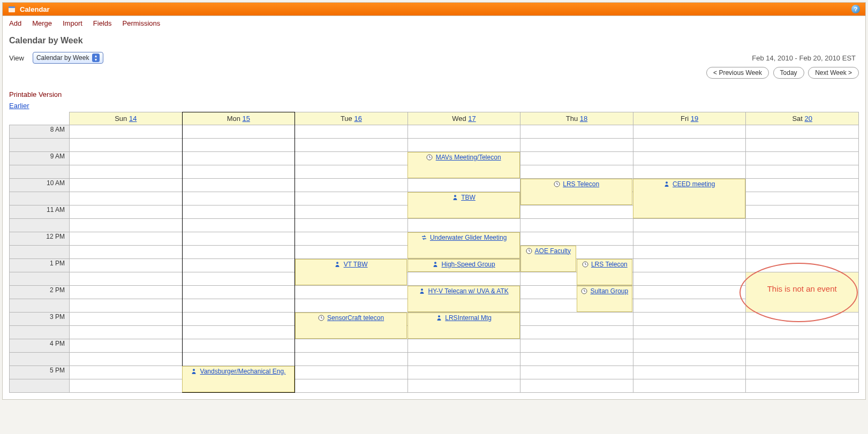  What do you see at coordinates (246, 119) in the screenshot?
I see `day-number-link: 15` at bounding box center [246, 119].